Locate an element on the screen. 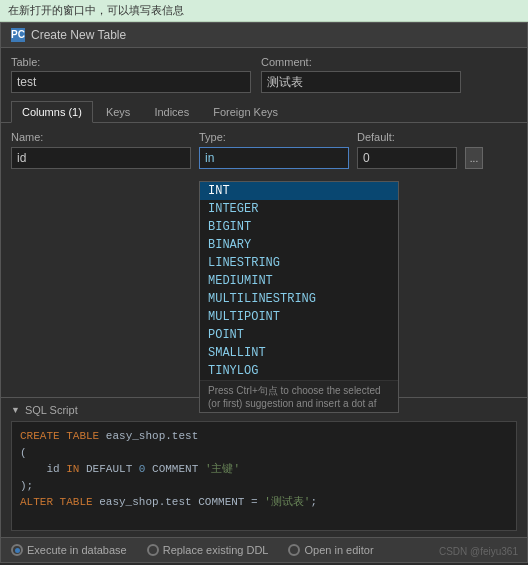 The image size is (528, 565). type-col-label: Type: is located at coordinates (274, 137).